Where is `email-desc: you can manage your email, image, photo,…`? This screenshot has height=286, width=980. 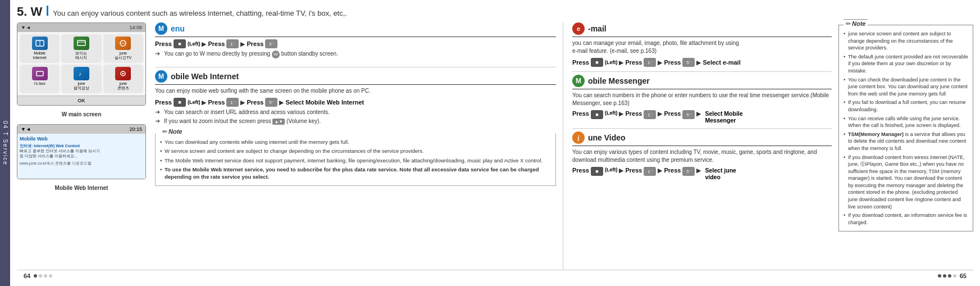 email-desc: you can manage your email, image, photo,… is located at coordinates (702, 47).